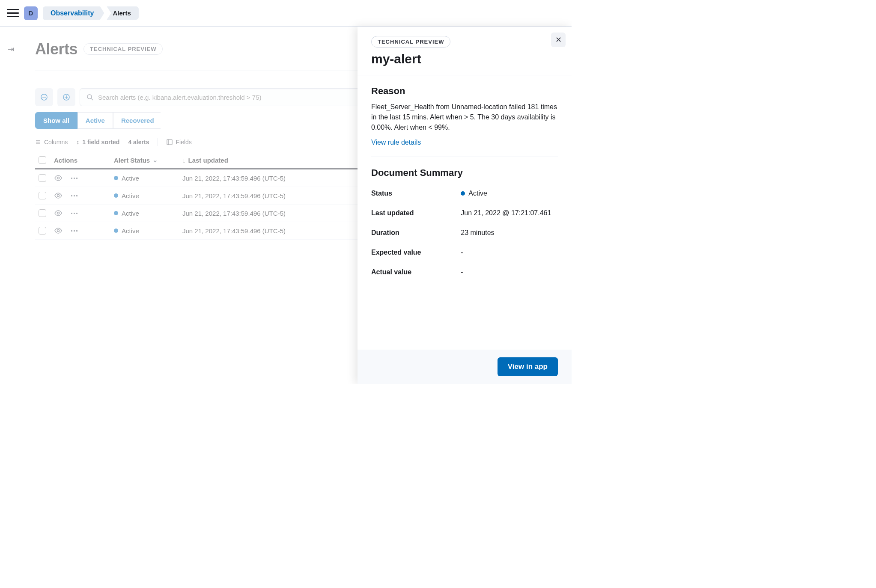 This screenshot has height=588, width=876. What do you see at coordinates (465, 91) in the screenshot?
I see `reason-heading: Reason` at bounding box center [465, 91].